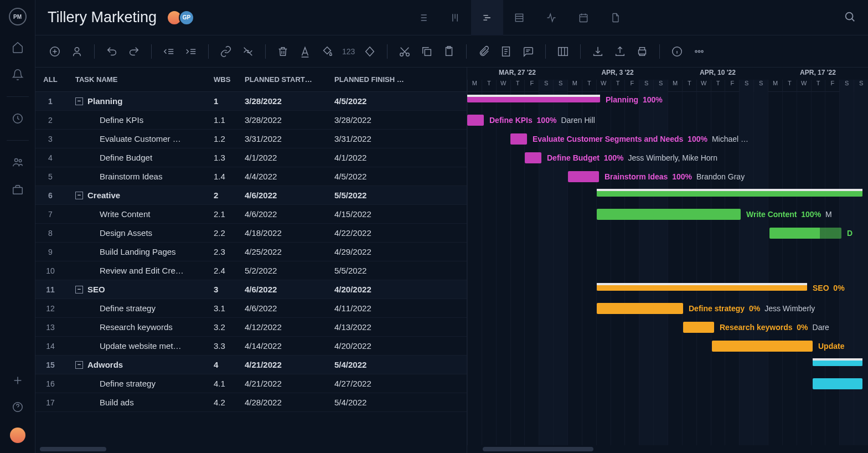  What do you see at coordinates (251, 290) in the screenshot?
I see `task-row: 11 − SEO 3 4/6/2022 4/20/2022` at bounding box center [251, 290].